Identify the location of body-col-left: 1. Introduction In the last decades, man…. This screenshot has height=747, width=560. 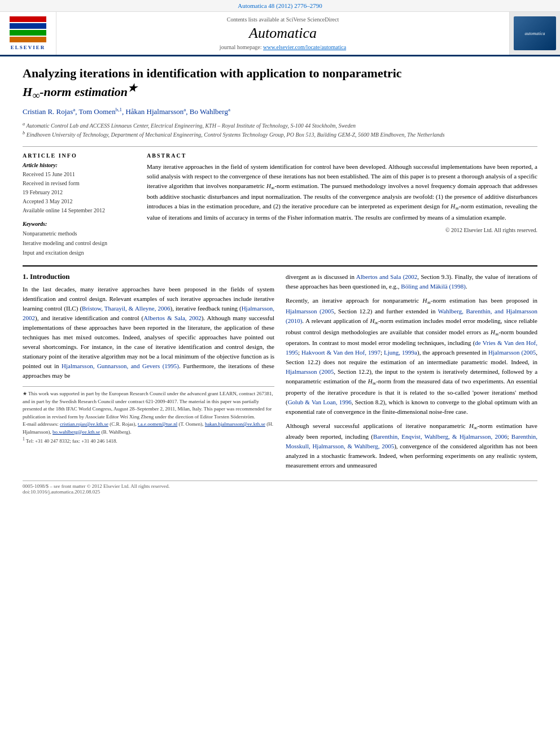
(148, 374).